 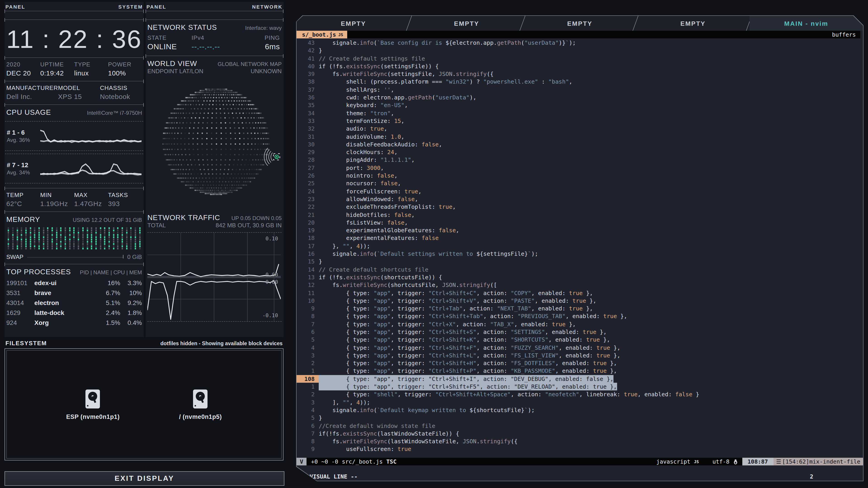 I want to click on code-text: experimentalGlobeFeatures: false,, so click(x=389, y=230).